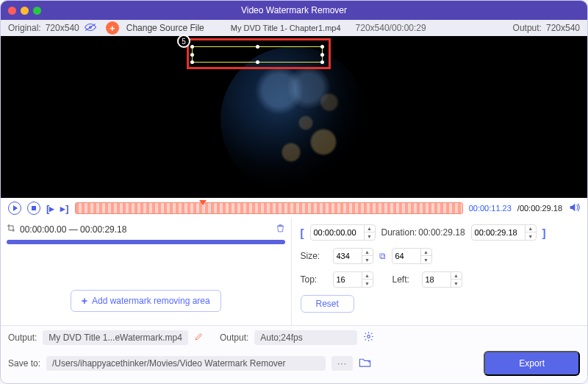  Describe the element at coordinates (353, 280) in the screenshot. I see `top-input: ▲▼` at that location.